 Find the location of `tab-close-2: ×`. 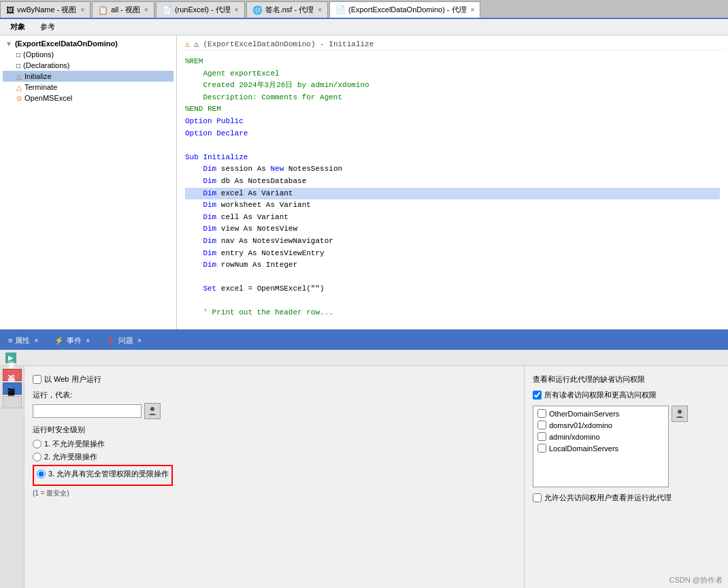

tab-close-2: × is located at coordinates (146, 10).